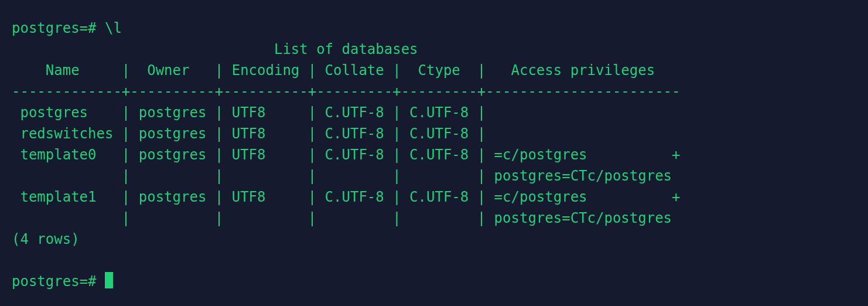  Describe the element at coordinates (114, 28) in the screenshot. I see `command: \l` at that location.